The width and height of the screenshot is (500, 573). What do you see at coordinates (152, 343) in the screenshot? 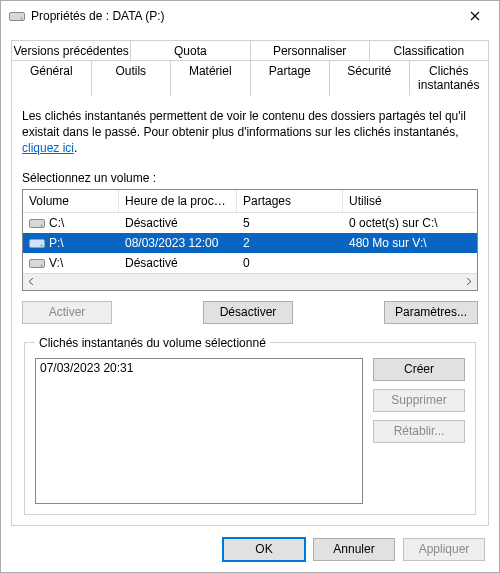
I see `snapshots-group-title: Clichés instantanés du volume sélectionn…` at bounding box center [152, 343].